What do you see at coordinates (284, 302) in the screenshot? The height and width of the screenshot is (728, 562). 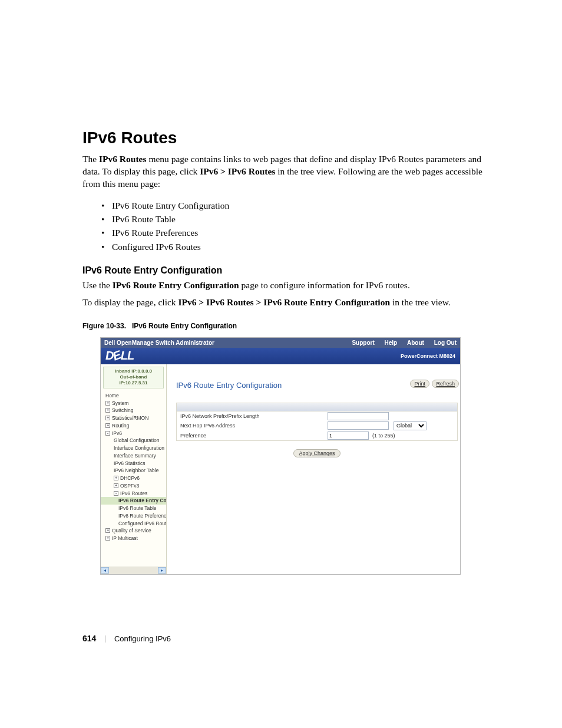 I see `bold-text: IPv6 > IPv6 Routes > IPv6 Route Entry Co…` at bounding box center [284, 302].